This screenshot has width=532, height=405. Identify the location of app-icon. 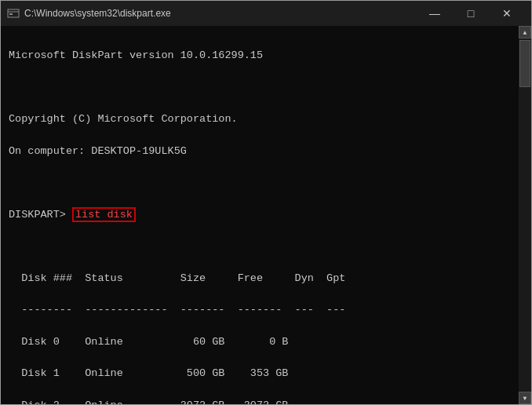
(13, 13).